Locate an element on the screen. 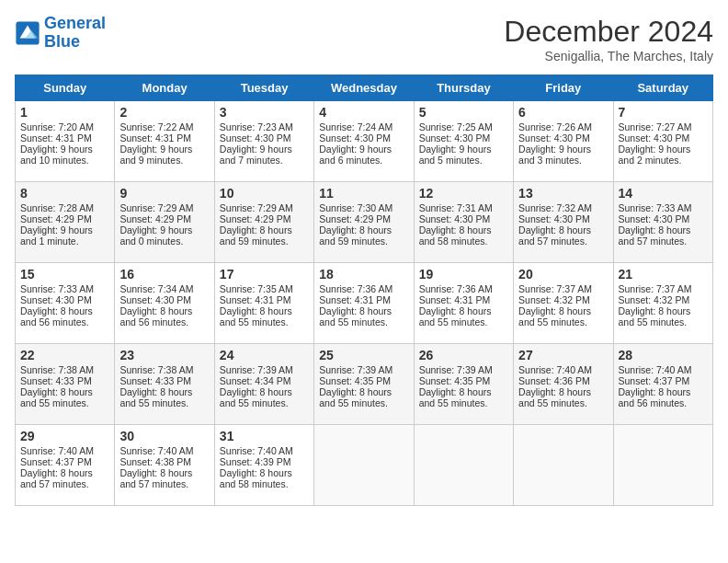  day-cell: 27Sunrise: 7:40 AMSunset: 4:36 PMDayligh… is located at coordinates (563, 385).